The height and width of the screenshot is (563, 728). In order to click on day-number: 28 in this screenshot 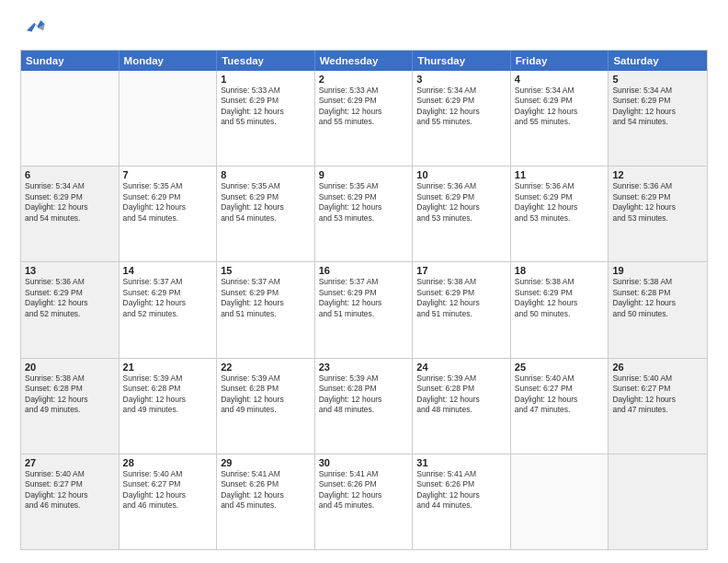, I will do `click(168, 463)`.